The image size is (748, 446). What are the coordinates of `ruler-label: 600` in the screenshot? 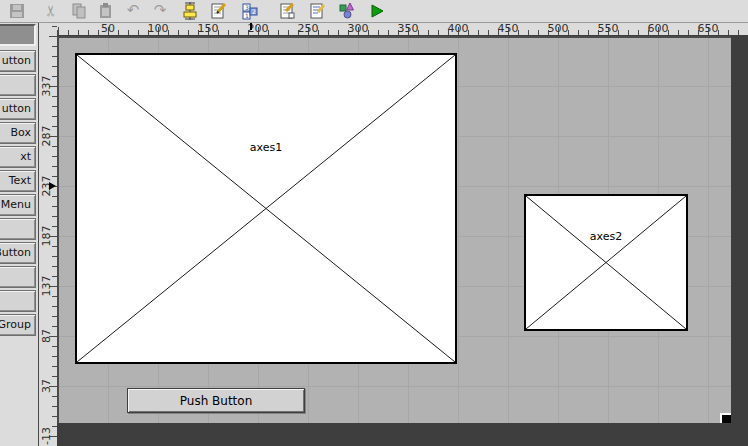 It's located at (658, 28).